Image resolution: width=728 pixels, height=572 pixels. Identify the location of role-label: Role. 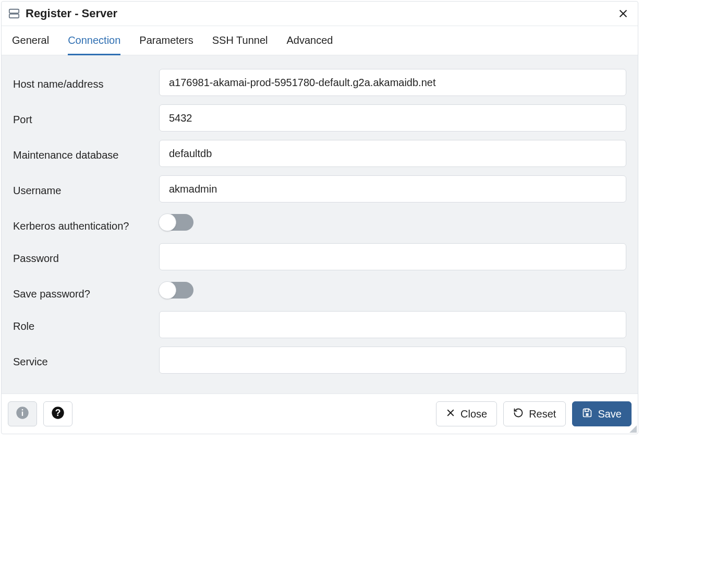
(86, 323).